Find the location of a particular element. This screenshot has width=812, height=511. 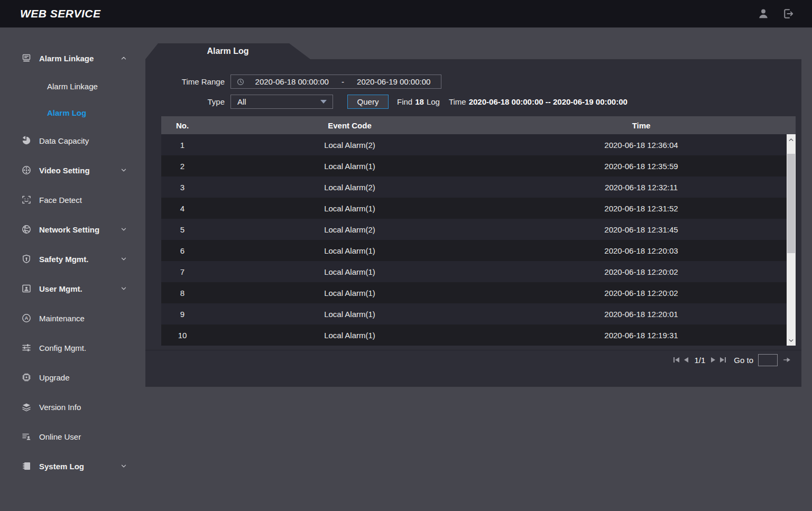

time-range-input: 2020-06-18 00:00:00 - 2020-06-19 00:00:0… is located at coordinates (336, 81).